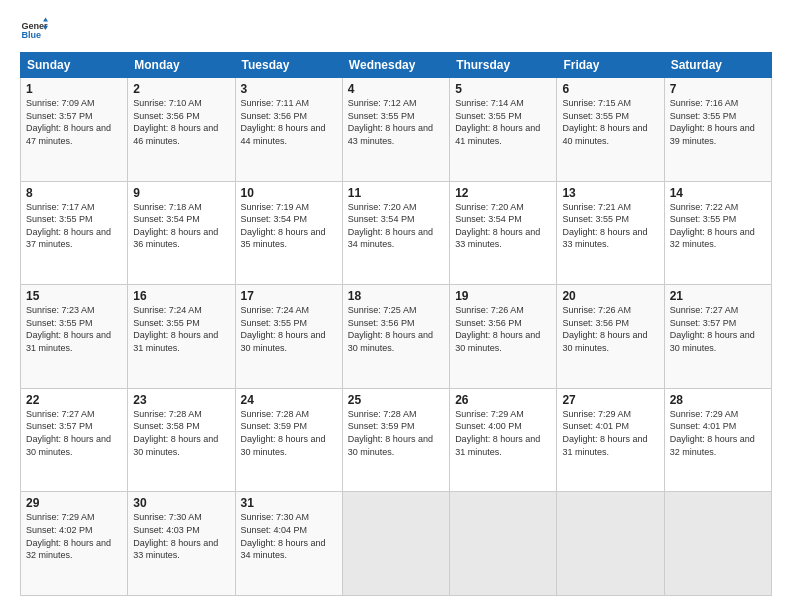 The image size is (792, 612). Describe the element at coordinates (718, 130) in the screenshot. I see `calendar-cell: 7 Sunrise: 7:16 AM Sunset: 3:55 PM Dayli…` at that location.